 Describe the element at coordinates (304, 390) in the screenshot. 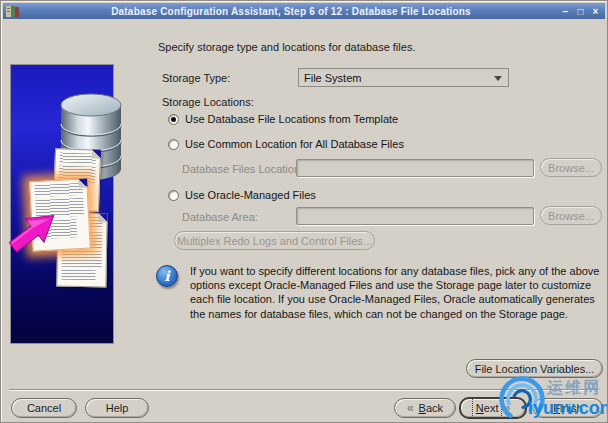

I see `footer-separator` at that location.